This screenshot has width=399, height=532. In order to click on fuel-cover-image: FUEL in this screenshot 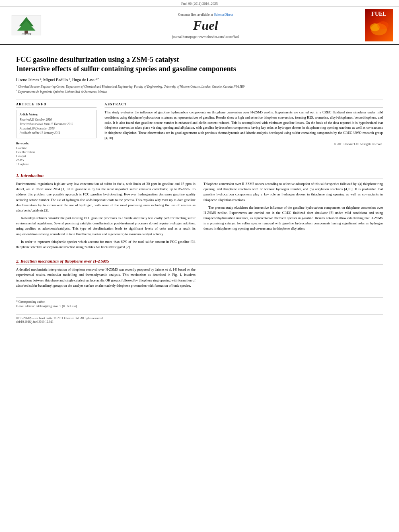, I will do `click(379, 25)`.